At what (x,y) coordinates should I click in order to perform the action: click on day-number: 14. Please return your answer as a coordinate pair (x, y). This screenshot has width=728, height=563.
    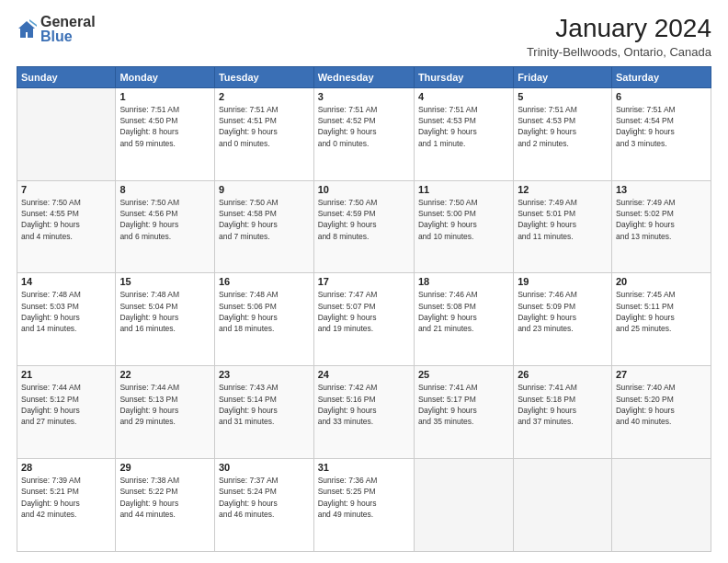
    Looking at the image, I should click on (66, 282).